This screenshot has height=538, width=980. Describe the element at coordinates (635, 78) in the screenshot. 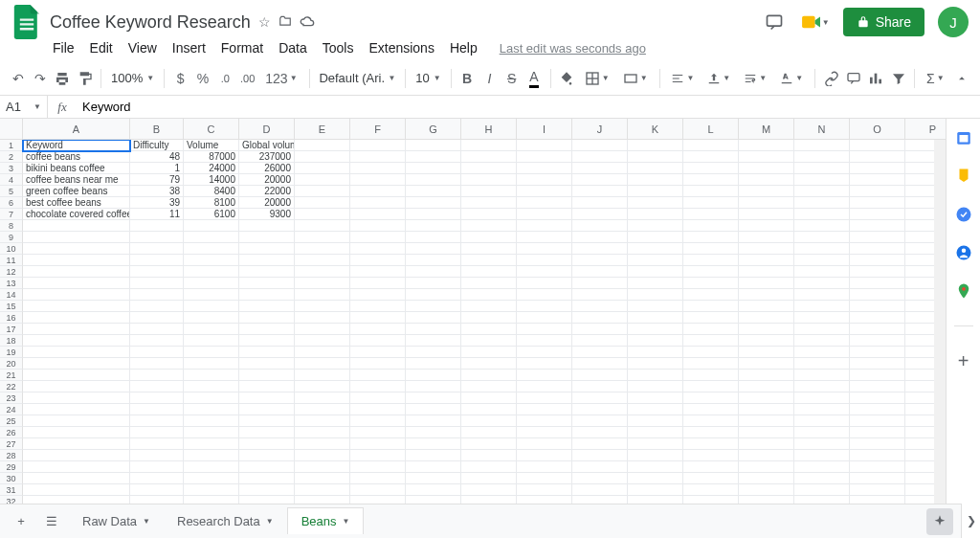

I see `merge-cells-button: ▼` at that location.